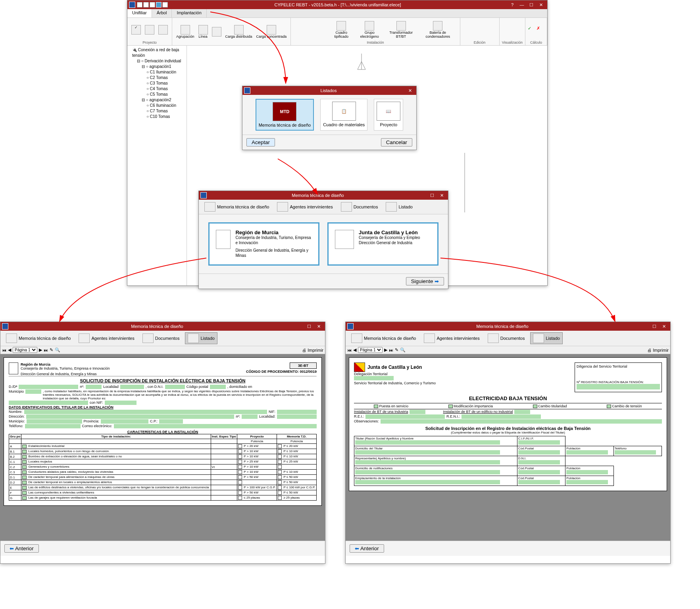  Describe the element at coordinates (425, 281) in the screenshot. I see `next-button: Siguiente ➡` at that location.